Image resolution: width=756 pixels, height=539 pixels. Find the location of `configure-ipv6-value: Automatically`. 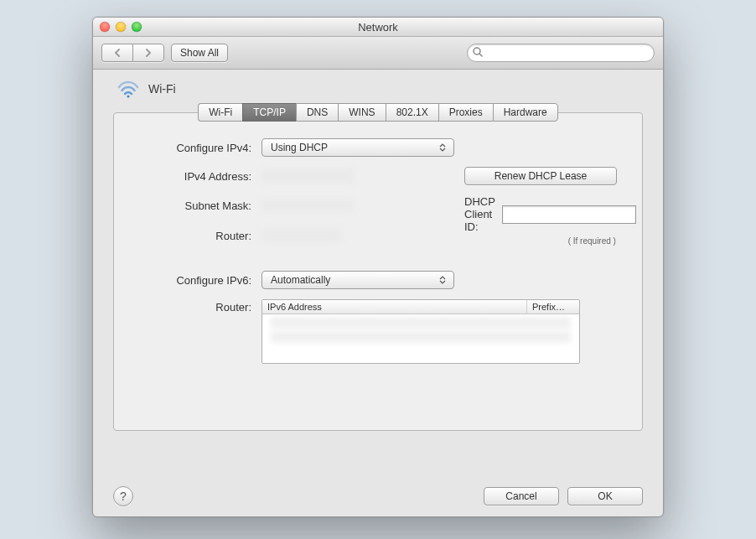

configure-ipv6-value: Automatically is located at coordinates (300, 280).